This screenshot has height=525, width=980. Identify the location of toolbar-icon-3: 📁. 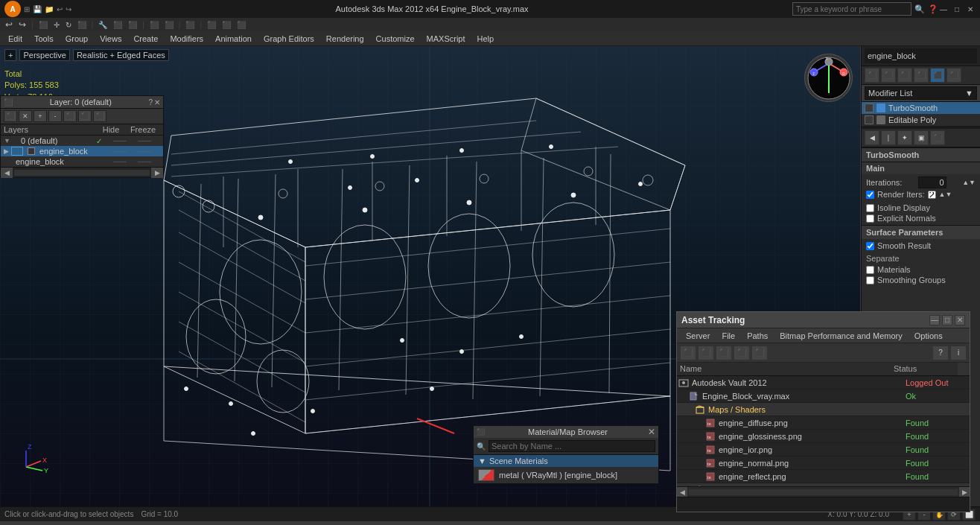
(49, 9).